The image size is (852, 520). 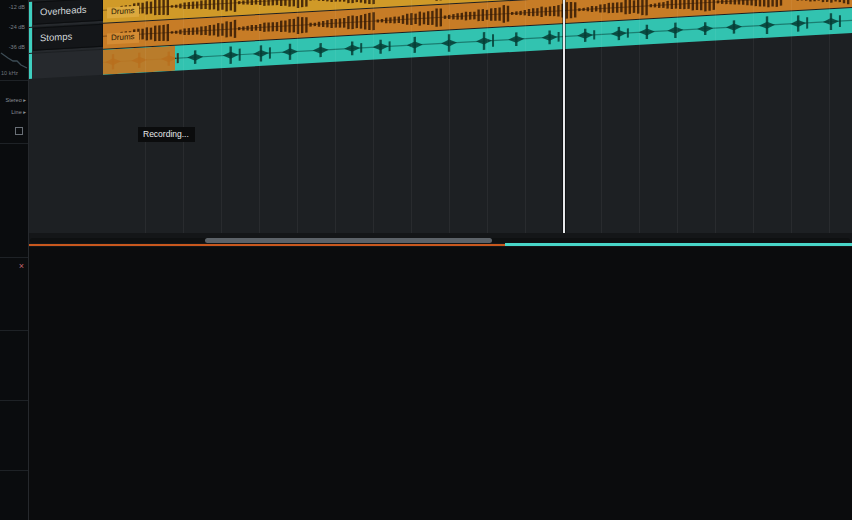 What do you see at coordinates (68, 12) in the screenshot?
I see `track-header: Overheads` at bounding box center [68, 12].